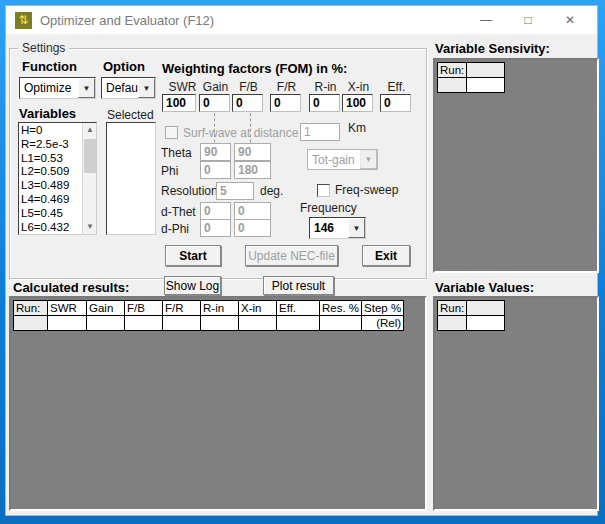 The width and height of the screenshot is (605, 524). Describe the element at coordinates (216, 152) in the screenshot. I see `theta-from-field: 90` at that location.